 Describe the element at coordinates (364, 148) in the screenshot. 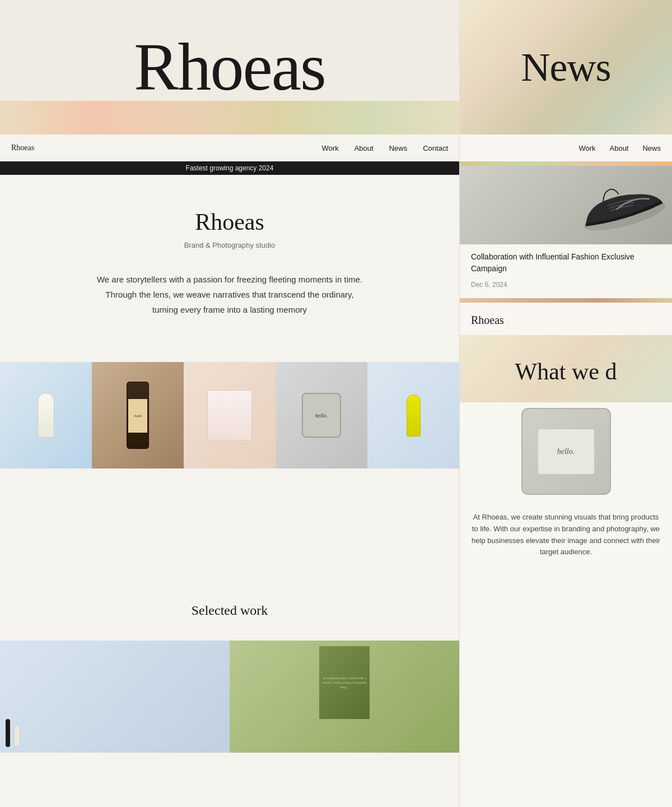

I see `nav-about: About` at that location.